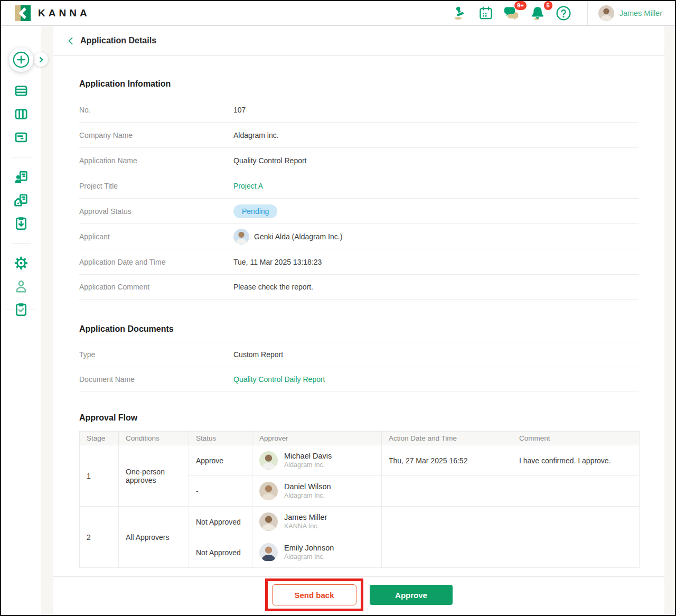 This screenshot has width=676, height=616. What do you see at coordinates (21, 91) in the screenshot?
I see `rows-icon` at bounding box center [21, 91].